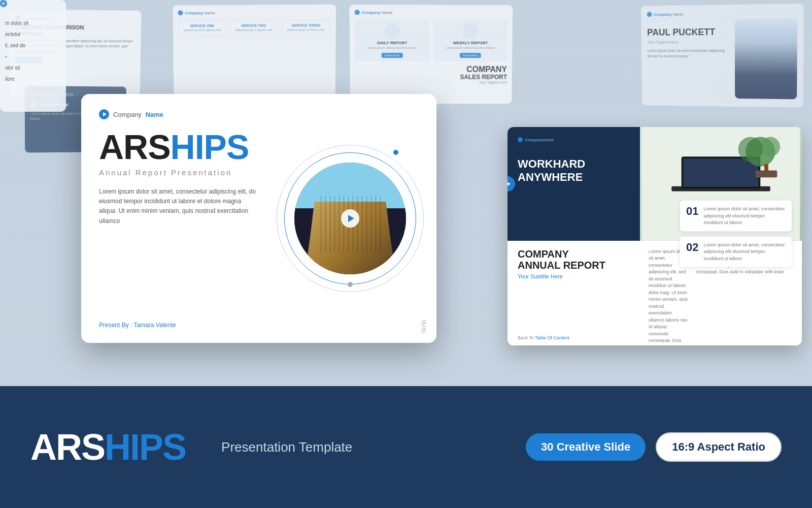  Describe the element at coordinates (534, 140) in the screenshot. I see `right-logo-company: Company` at that location.